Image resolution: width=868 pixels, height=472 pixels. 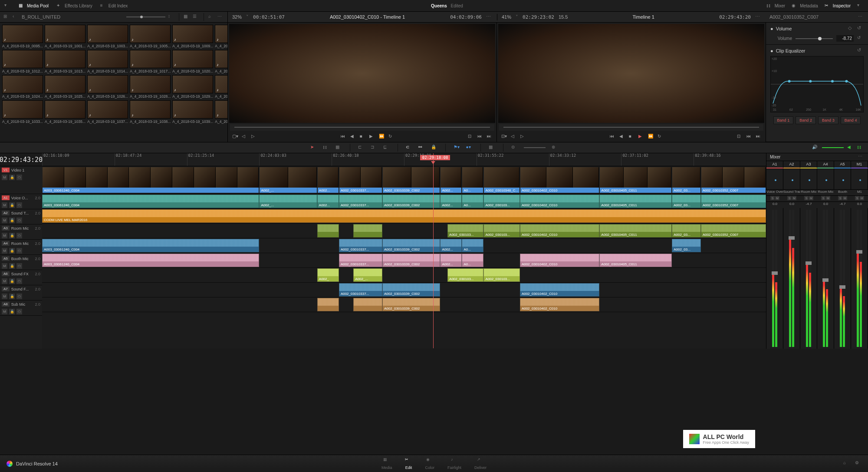 I want to click on tab-mixer: ⫿⫿ Mixer, so click(x=776, y=6).